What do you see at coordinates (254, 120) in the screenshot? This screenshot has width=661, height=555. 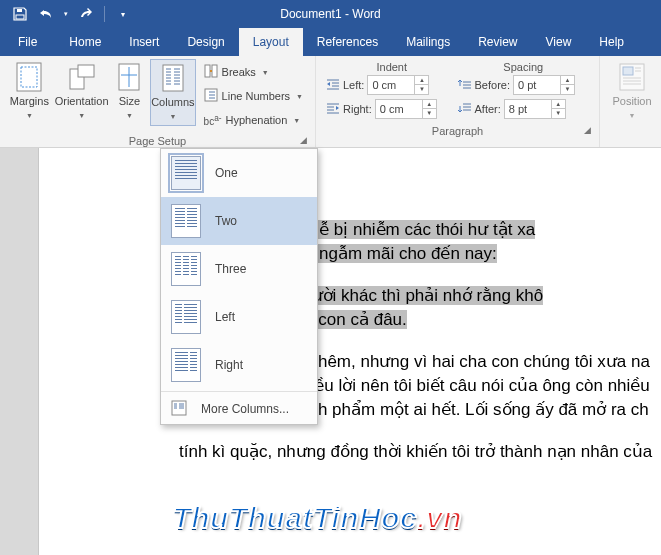 I see `hyphenation-button: bca- Hyphenation▼` at bounding box center [254, 120].